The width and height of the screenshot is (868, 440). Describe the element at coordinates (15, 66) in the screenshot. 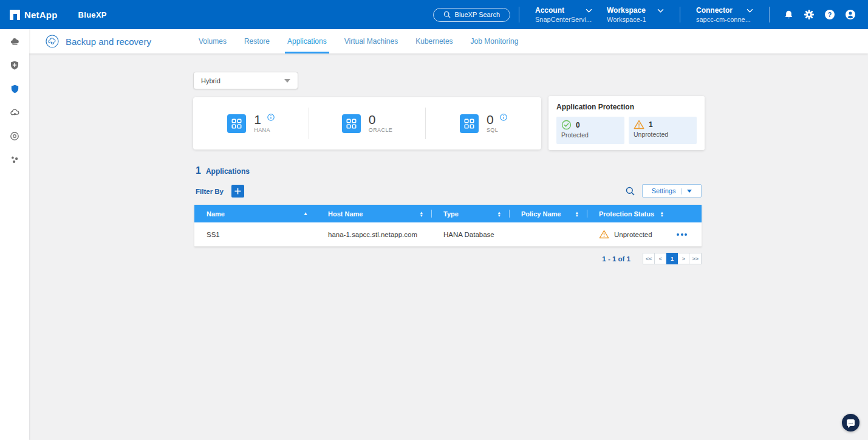

I see `shield-plus-icon` at that location.